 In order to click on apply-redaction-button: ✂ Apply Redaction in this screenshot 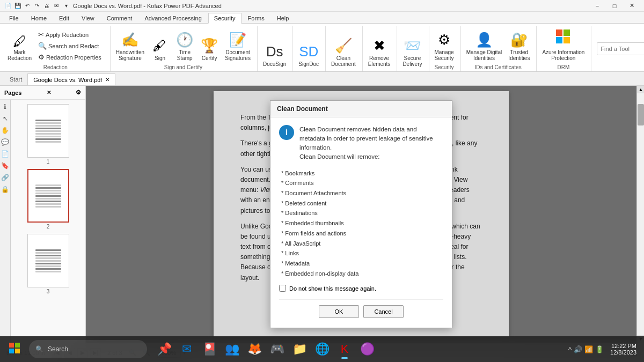, I will do `click(70, 34)`.